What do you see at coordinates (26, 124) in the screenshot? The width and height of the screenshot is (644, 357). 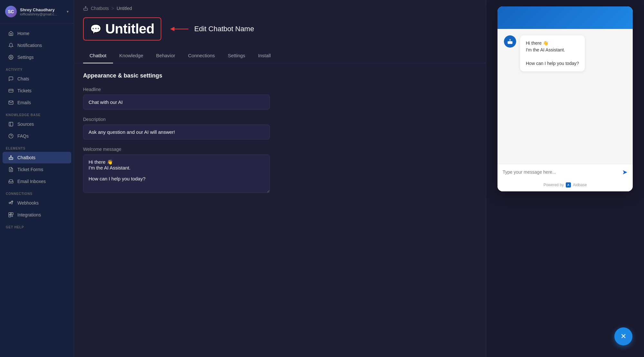 I see `sidebar-item-label-sources: Sources` at bounding box center [26, 124].